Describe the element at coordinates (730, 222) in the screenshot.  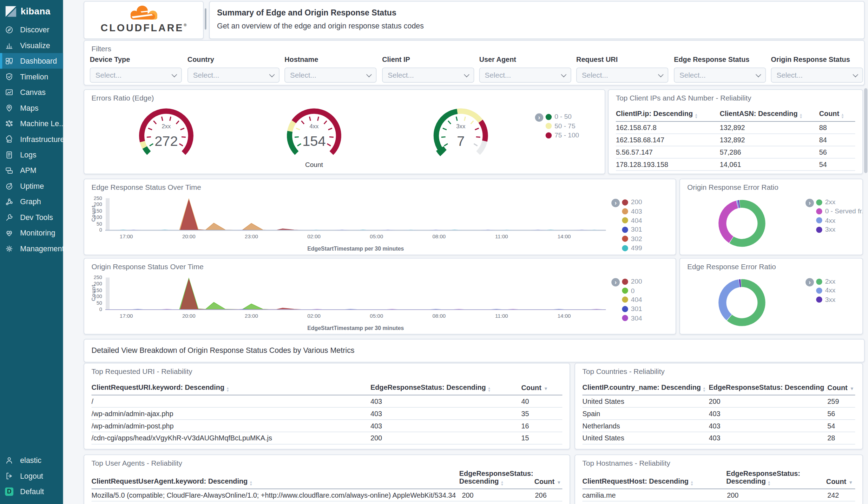
I see `donut-slice-0-served-fr` at that location.